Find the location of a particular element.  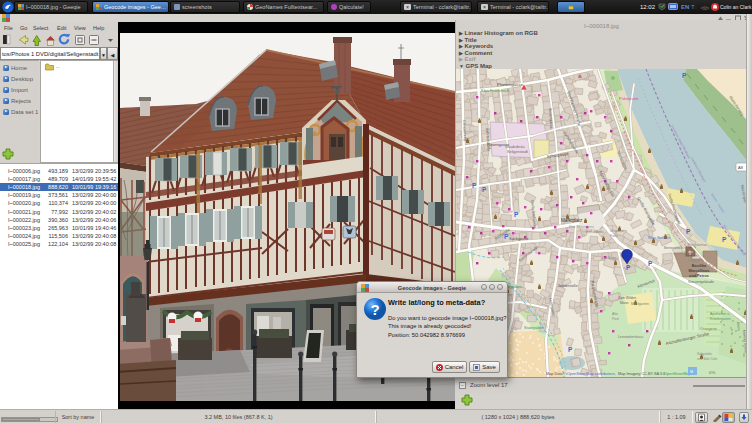

svg-text: A8 is located at coordinates (741, 168).